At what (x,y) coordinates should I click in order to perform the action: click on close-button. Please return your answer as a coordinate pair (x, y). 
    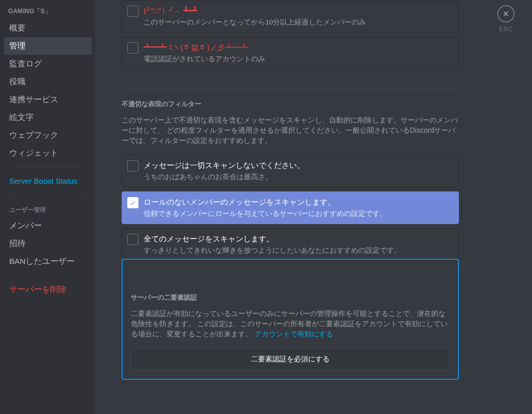
    Looking at the image, I should click on (506, 14).